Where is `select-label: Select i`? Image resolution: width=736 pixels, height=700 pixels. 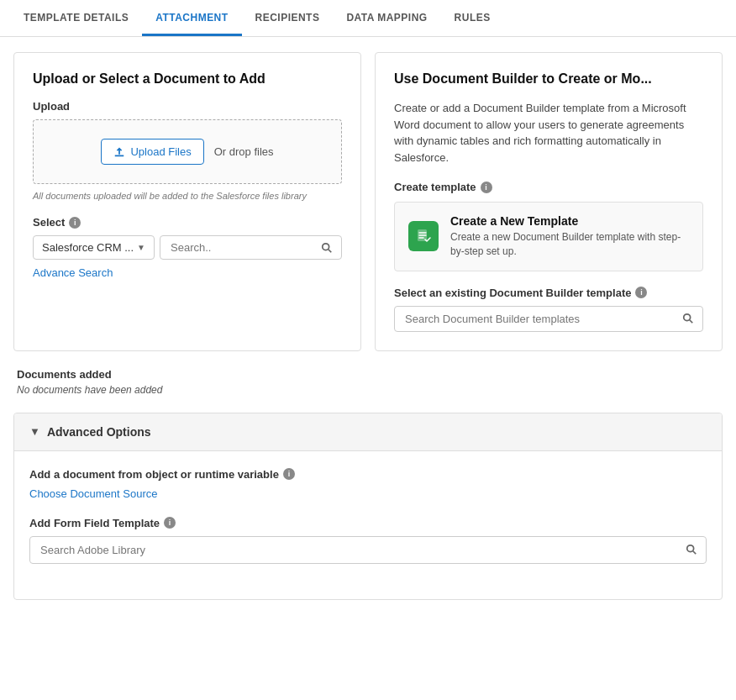
select-label: Select i is located at coordinates (187, 222).